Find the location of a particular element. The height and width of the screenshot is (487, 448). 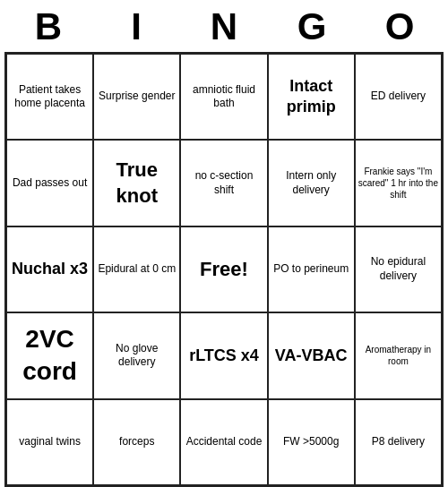

bingo-cell-9: Frankie says "I'm scared" 1 hr into the … is located at coordinates (398, 183).